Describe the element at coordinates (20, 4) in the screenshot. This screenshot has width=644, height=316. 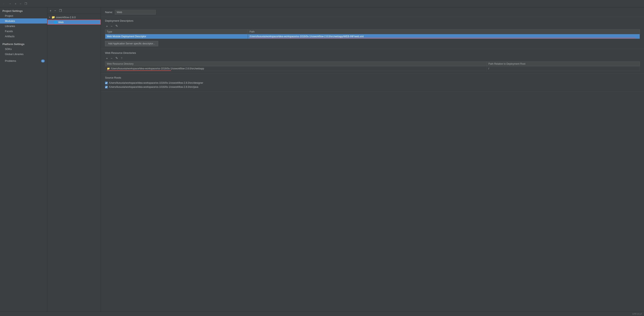
I see `minimize-button: −` at that location.